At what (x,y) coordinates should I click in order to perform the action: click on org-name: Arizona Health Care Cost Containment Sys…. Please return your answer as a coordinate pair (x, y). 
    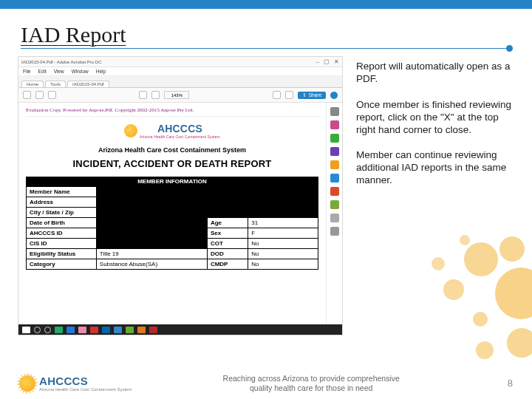
    Looking at the image, I should click on (172, 150).